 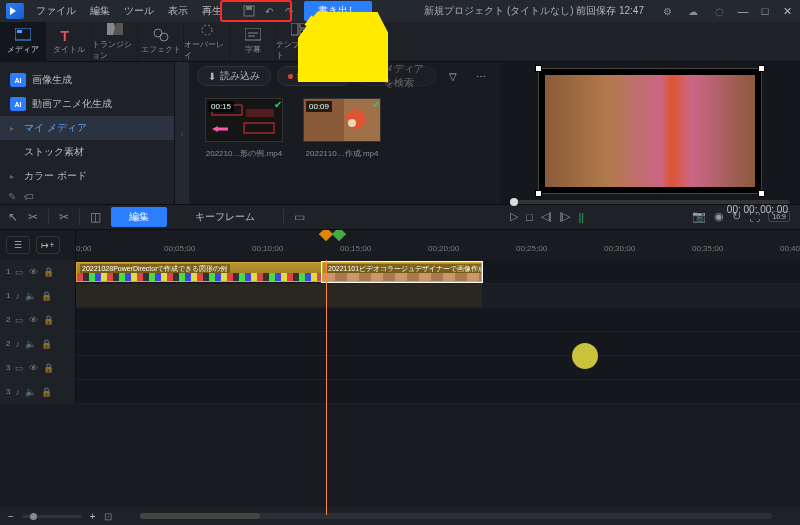 What do you see at coordinates (244, 128) in the screenshot?
I see `media-thumb: 00:15✔ 202210…形の例.mp4` at bounding box center [244, 128].